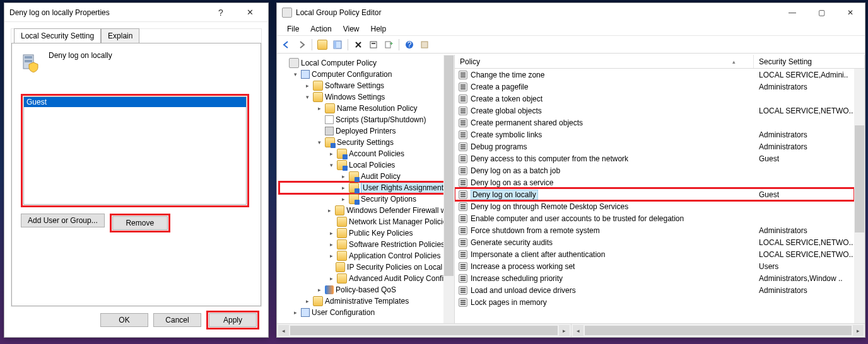 The image size is (868, 344). Describe the element at coordinates (655, 207) in the screenshot. I see `policy-row: Deny log on through Remote Desktop Servi…` at that location.